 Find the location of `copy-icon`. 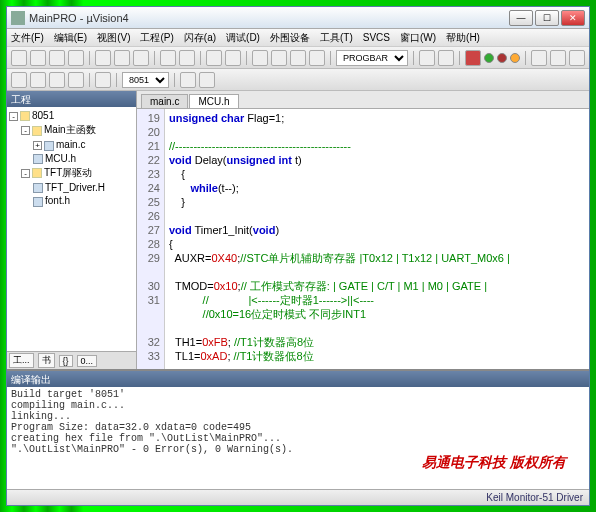

copy-icon is located at coordinates (122, 58).